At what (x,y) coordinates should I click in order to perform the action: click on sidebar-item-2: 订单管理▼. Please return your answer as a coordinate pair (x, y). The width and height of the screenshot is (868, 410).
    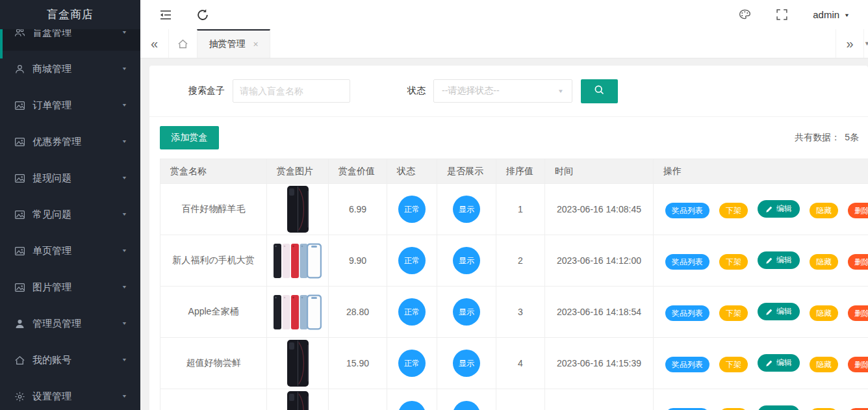
    Looking at the image, I should click on (70, 105).